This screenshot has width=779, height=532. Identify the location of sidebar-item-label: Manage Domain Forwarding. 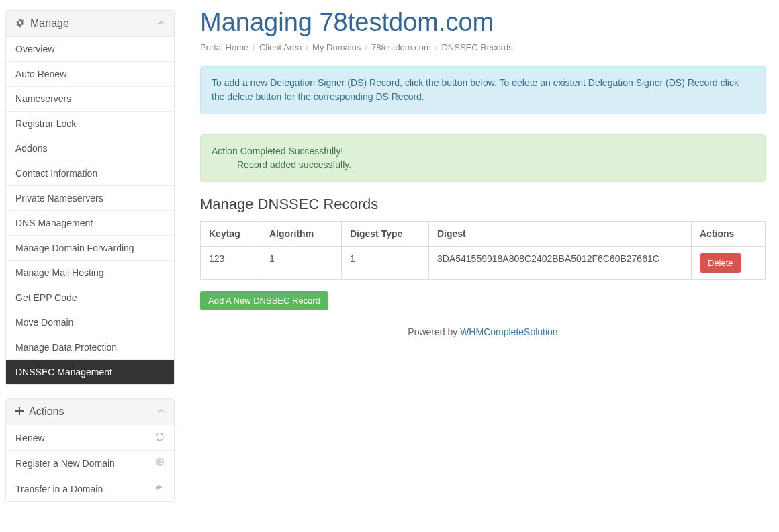
(75, 248).